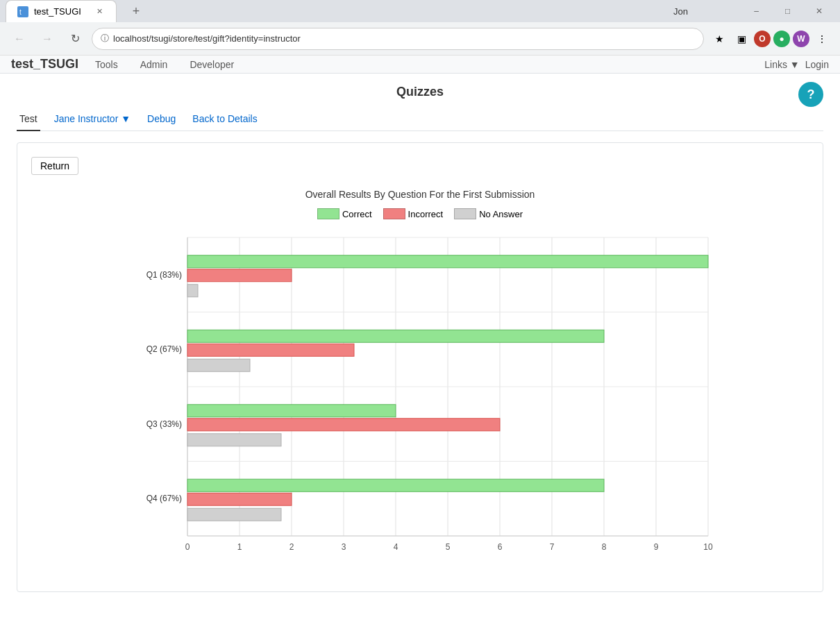  What do you see at coordinates (344, 214) in the screenshot?
I see `legend-correct: Correct` at bounding box center [344, 214].